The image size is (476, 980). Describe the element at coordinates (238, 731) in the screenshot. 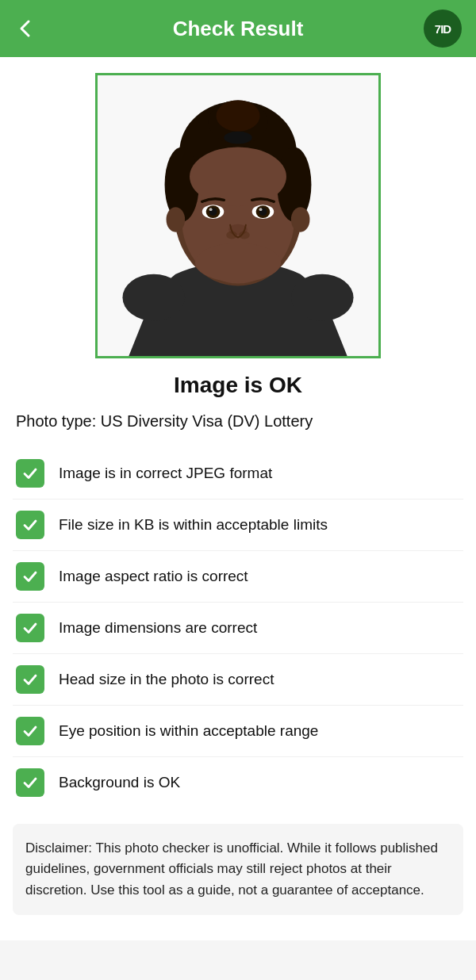

I see `check-item: Eye position is within acceptable range` at that location.